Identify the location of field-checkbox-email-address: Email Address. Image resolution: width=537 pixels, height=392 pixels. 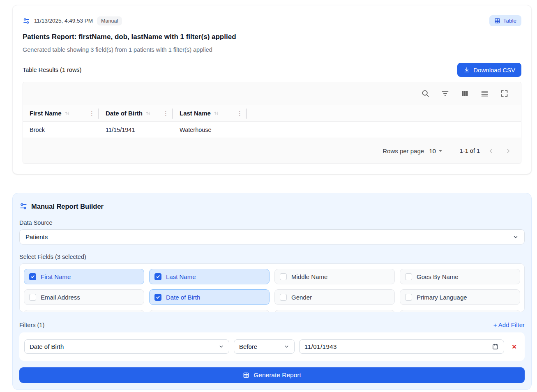
(84, 297).